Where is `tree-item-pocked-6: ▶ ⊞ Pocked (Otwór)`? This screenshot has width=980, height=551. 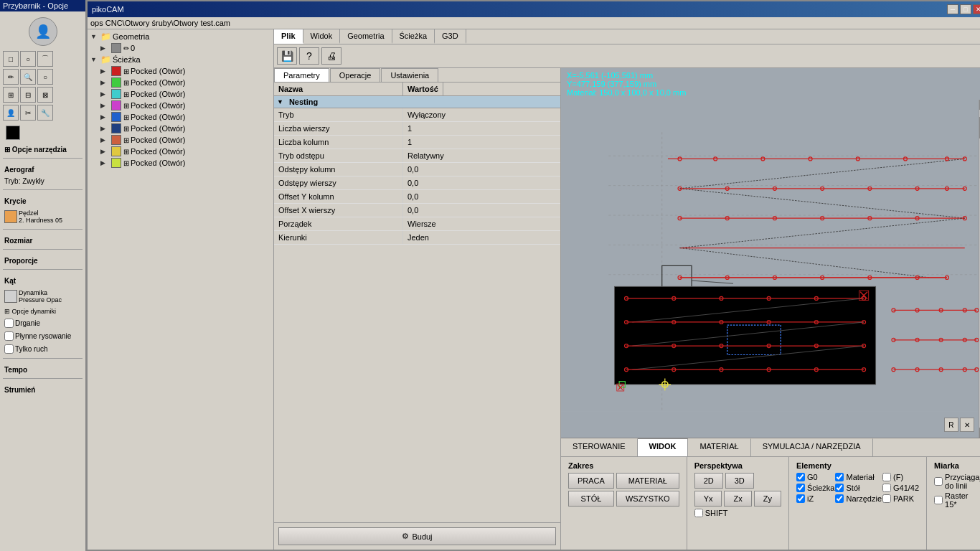
tree-item-pocked-6: ▶ ⊞ Pocked (Otwór) is located at coordinates (181, 128).